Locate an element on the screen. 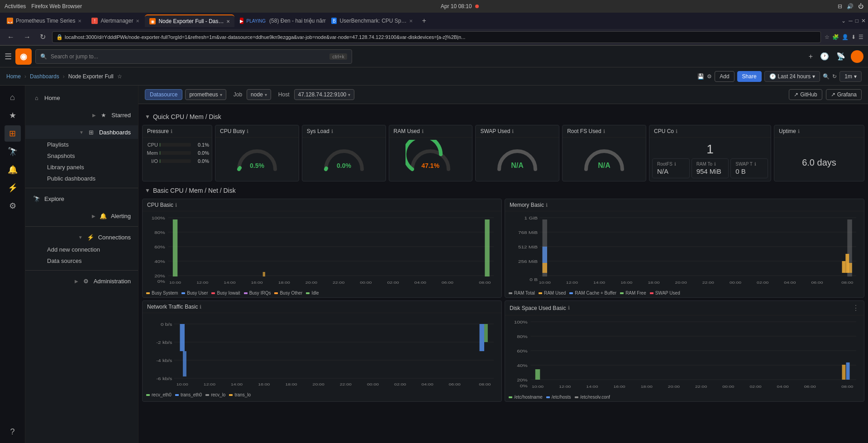 This screenshot has height=443, width=868. ram-used-info: ℹ is located at coordinates (423, 131).